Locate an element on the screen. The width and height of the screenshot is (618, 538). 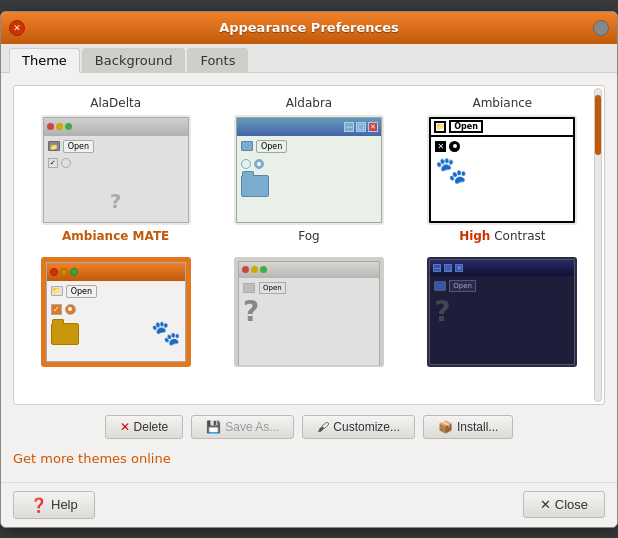
theme-item-ambiance: Ambiance 📁 Open ✕ is located at coordinates (502, 160).